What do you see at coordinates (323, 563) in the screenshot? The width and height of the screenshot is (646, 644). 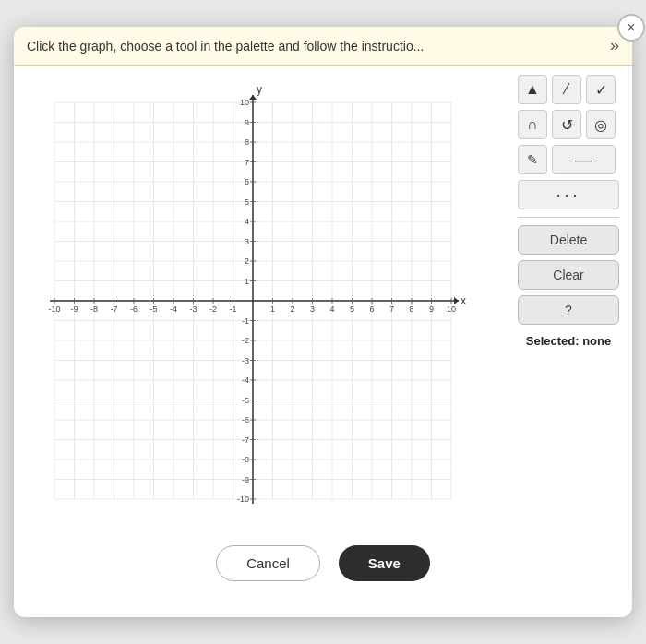 I see `bottom-buttons: Cancel Save` at bounding box center [323, 563].